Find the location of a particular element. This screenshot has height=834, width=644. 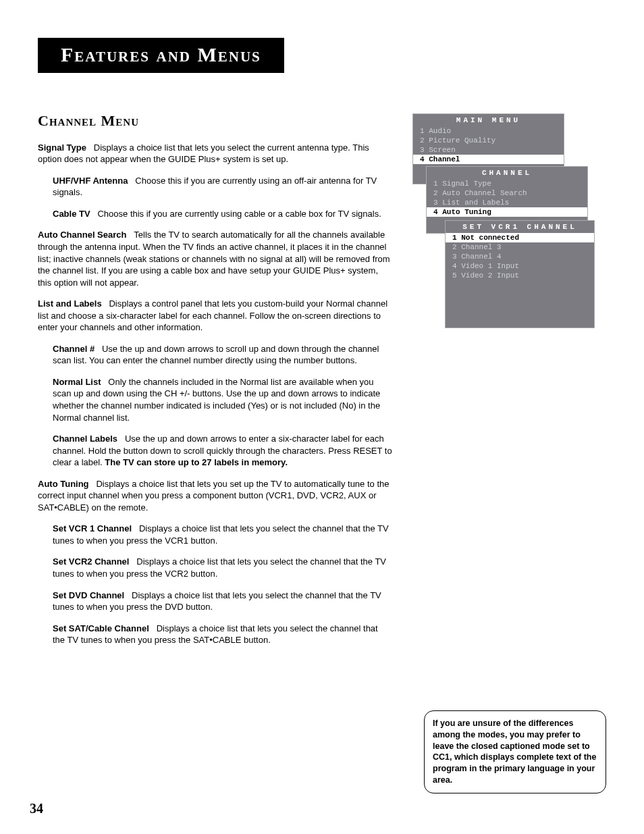

osd-row: 2 Auto Channel Search is located at coordinates (507, 193).